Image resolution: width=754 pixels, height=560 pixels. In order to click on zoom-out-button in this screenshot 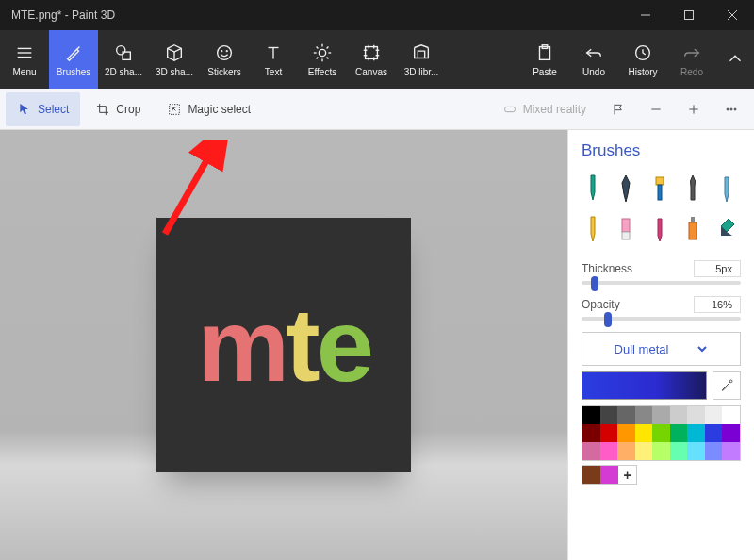, I will do `click(656, 109)`.